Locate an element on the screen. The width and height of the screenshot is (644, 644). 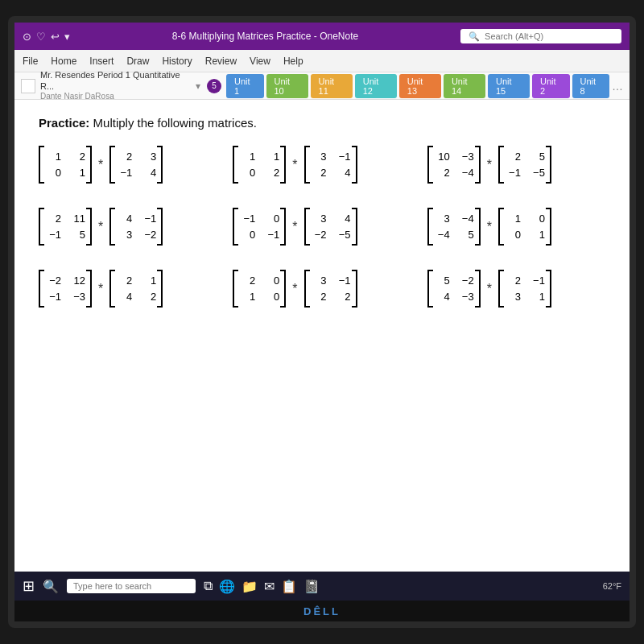
multiply-sign-5: * is located at coordinates (295, 227).